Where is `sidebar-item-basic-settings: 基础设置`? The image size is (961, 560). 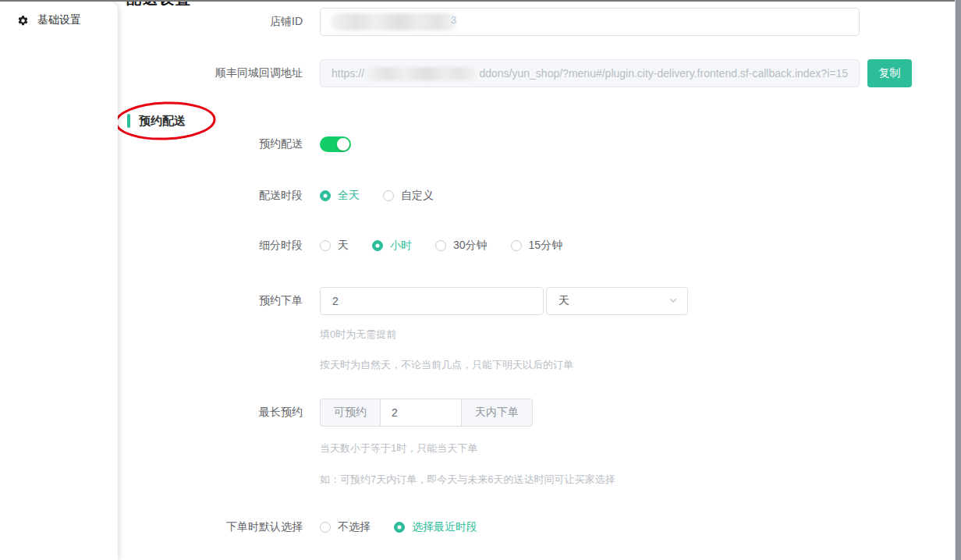
sidebar-item-basic-settings: 基础设置 is located at coordinates (59, 14).